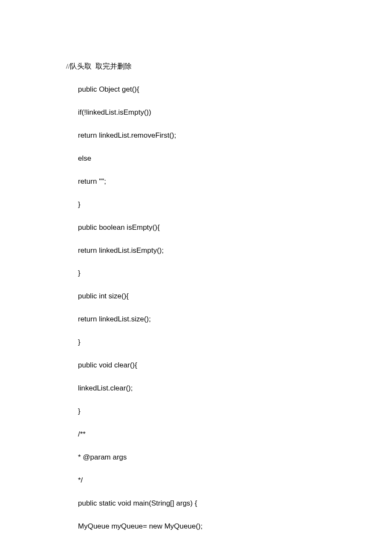  Describe the element at coordinates (208, 366) in the screenshot. I see `code-line: public void clear(){` at that location.